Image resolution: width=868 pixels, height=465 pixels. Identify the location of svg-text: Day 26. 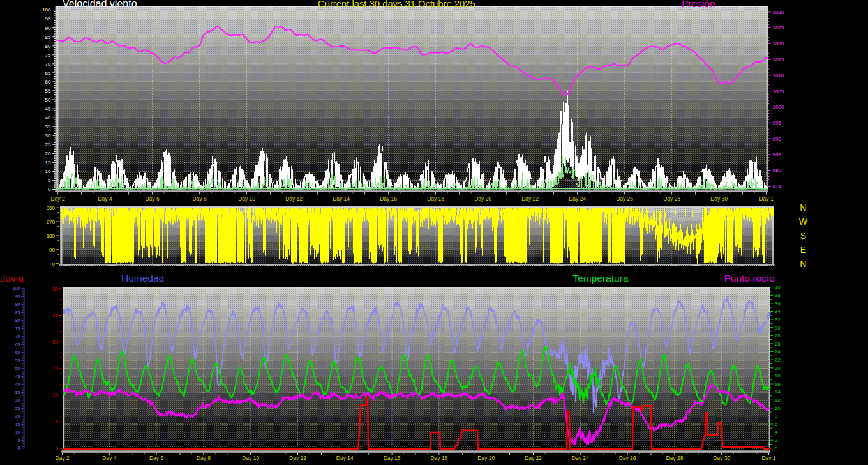
(628, 458).